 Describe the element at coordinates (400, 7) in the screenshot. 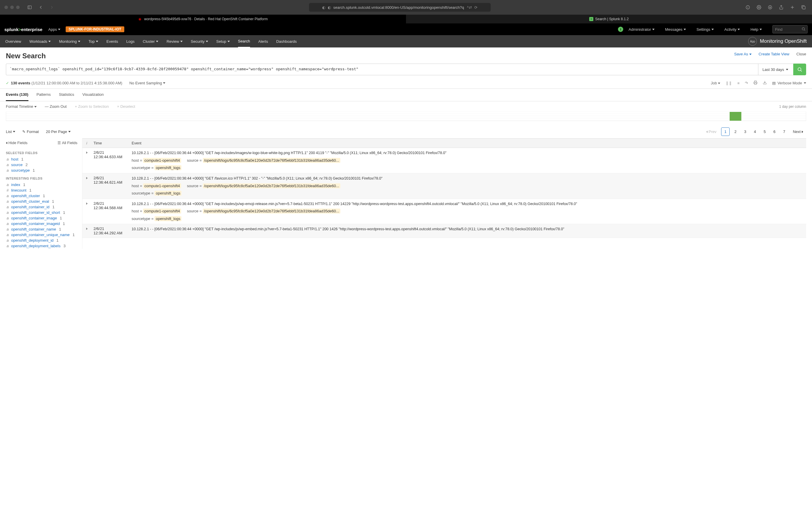

I see `url-bar: ◐ ◐ search.splunk.outcold.vmlocal:8000/e…` at that location.